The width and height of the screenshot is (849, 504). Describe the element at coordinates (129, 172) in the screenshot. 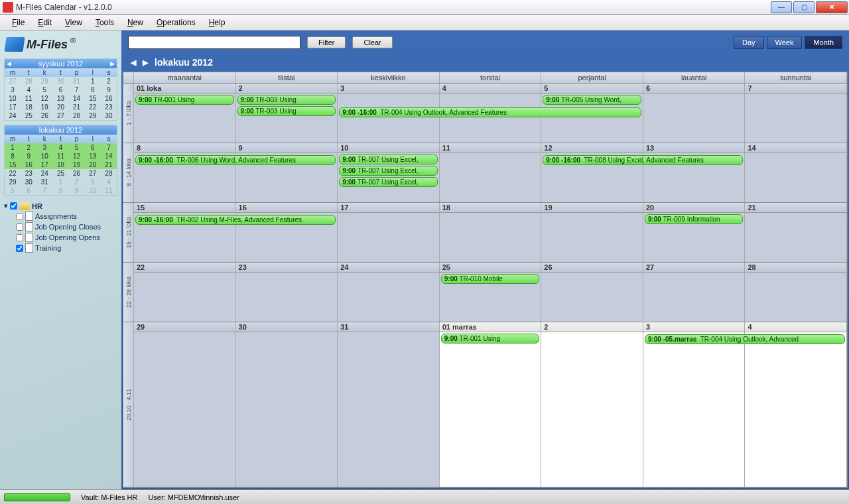

I see `week-label: 8 - 14 loka` at that location.